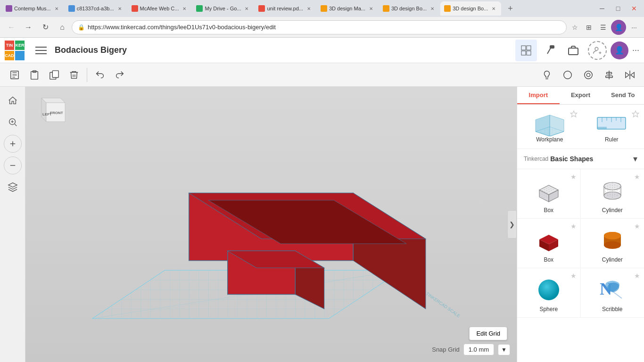  I want to click on shape-cylinder-wireframe: ★ Cylinder, so click(613, 194).